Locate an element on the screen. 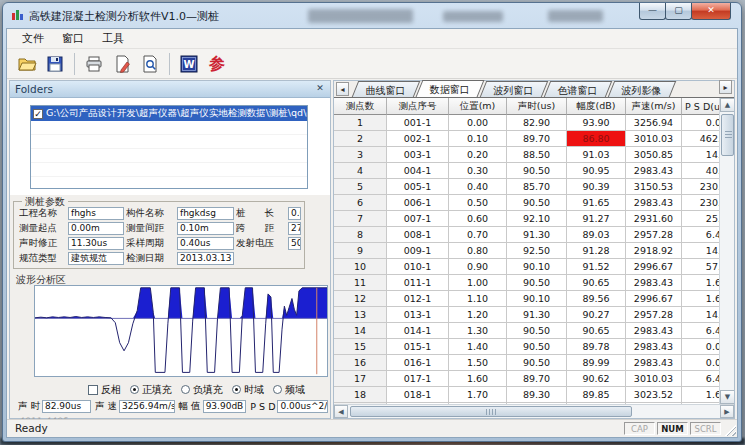  param-value: 2013.03.13 is located at coordinates (206, 258).